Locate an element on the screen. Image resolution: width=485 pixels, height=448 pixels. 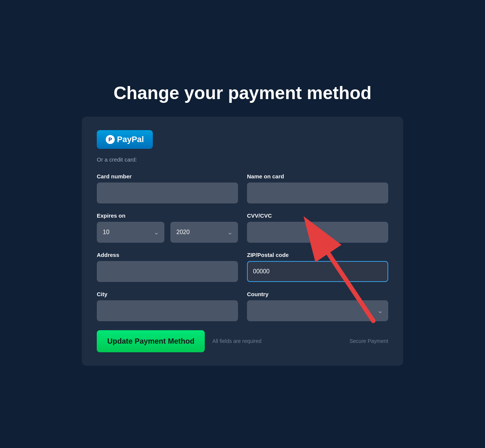
city-label: City is located at coordinates (167, 294).